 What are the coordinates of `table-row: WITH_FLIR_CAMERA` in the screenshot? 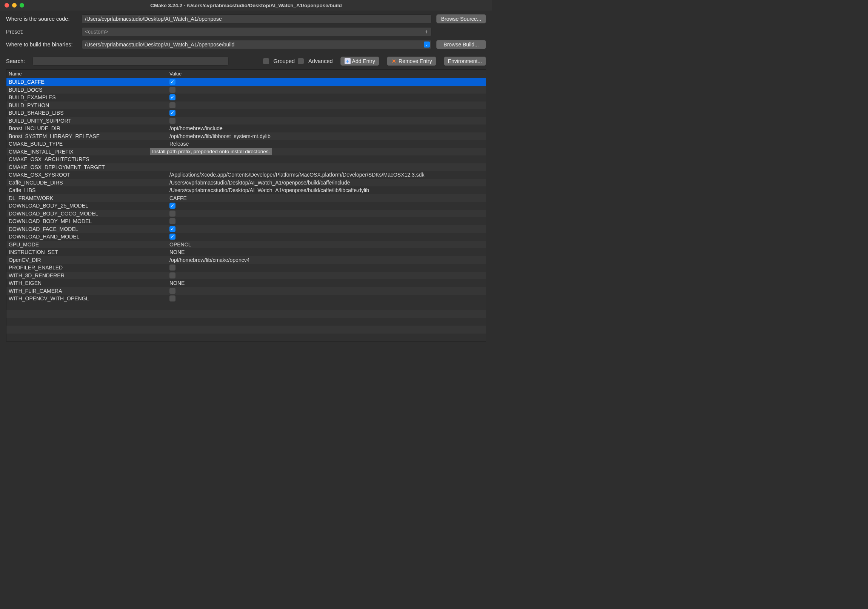 It's located at (246, 291).